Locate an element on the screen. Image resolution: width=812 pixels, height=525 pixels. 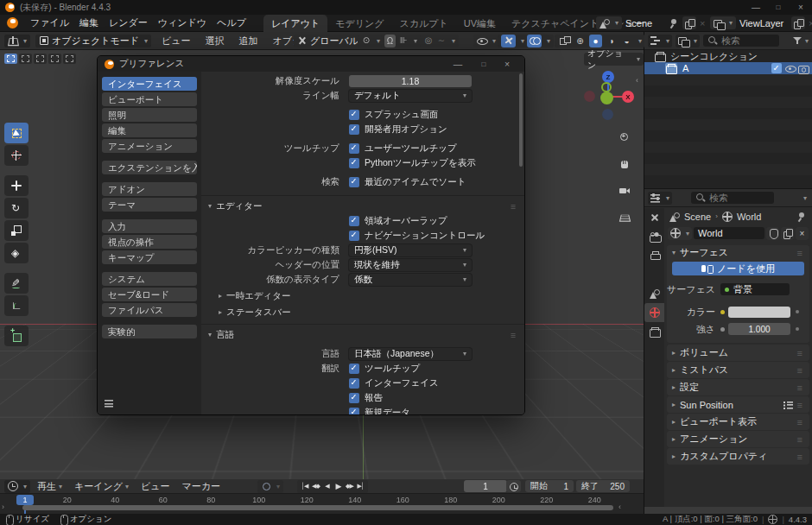
record-icon is located at coordinates (266, 486).